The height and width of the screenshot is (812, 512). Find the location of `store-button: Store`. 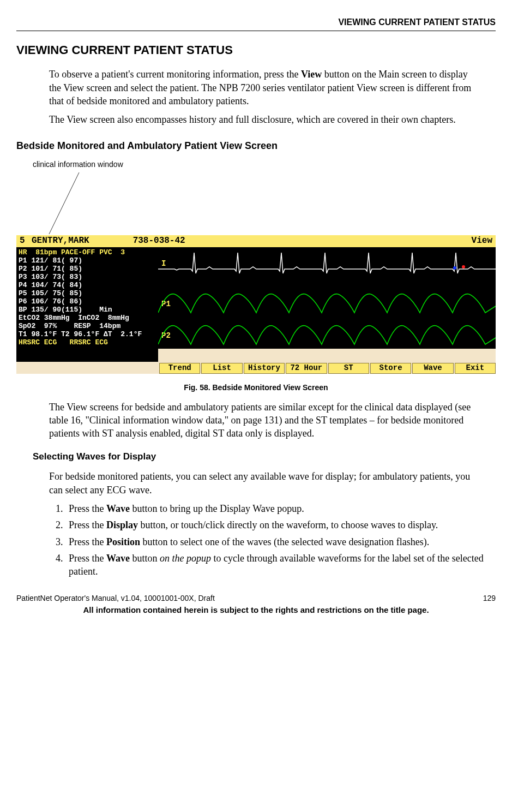

store-button: Store is located at coordinates (390, 368).